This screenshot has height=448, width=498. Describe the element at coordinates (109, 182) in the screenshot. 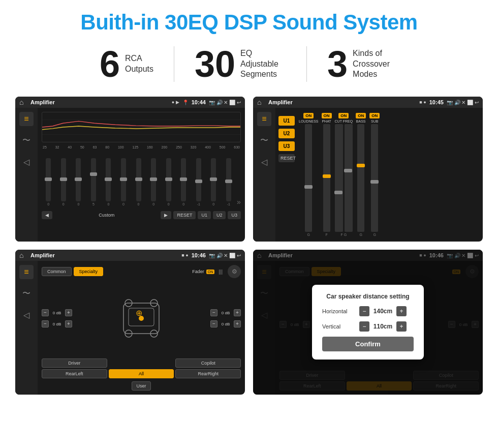

I see `slider-5: 0` at that location.